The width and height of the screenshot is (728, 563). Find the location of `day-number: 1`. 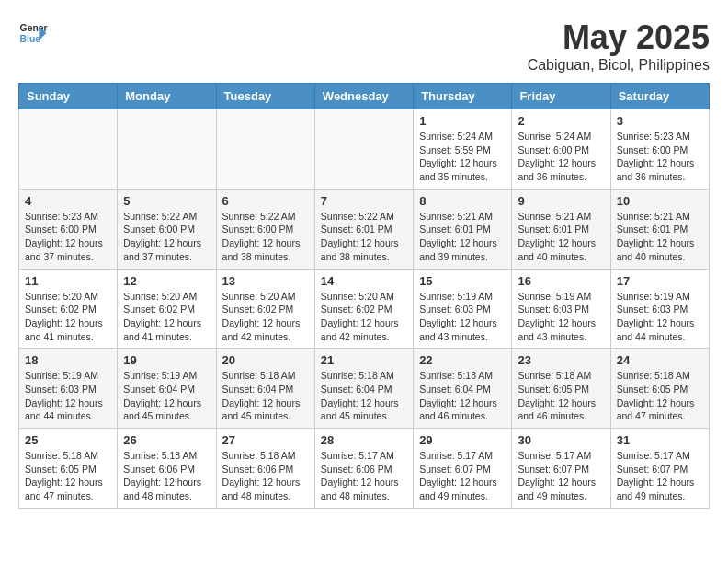

day-number: 1 is located at coordinates (462, 121).